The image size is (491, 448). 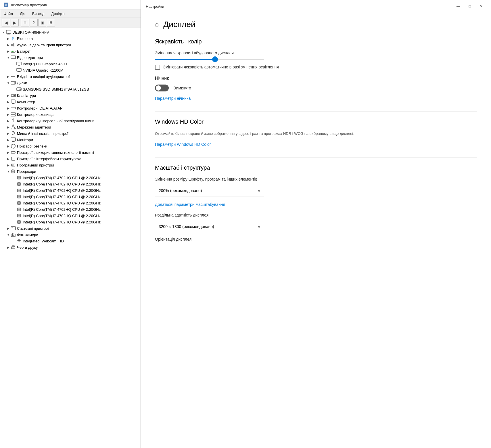 What do you see at coordinates (24, 51) in the screenshot?
I see `battery-label: Батареї` at bounding box center [24, 51].